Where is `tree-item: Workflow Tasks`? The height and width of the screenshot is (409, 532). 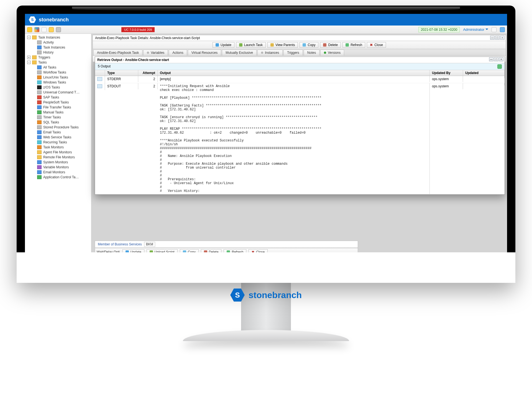
tree-item: Workflow Tasks is located at coordinates (58, 72).